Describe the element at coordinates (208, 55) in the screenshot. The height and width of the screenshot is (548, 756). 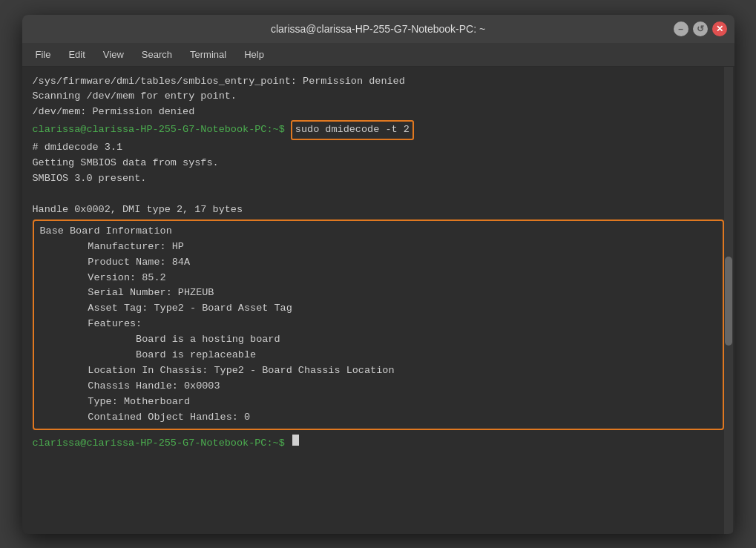
I see `menu-terminal: Terminal` at that location.